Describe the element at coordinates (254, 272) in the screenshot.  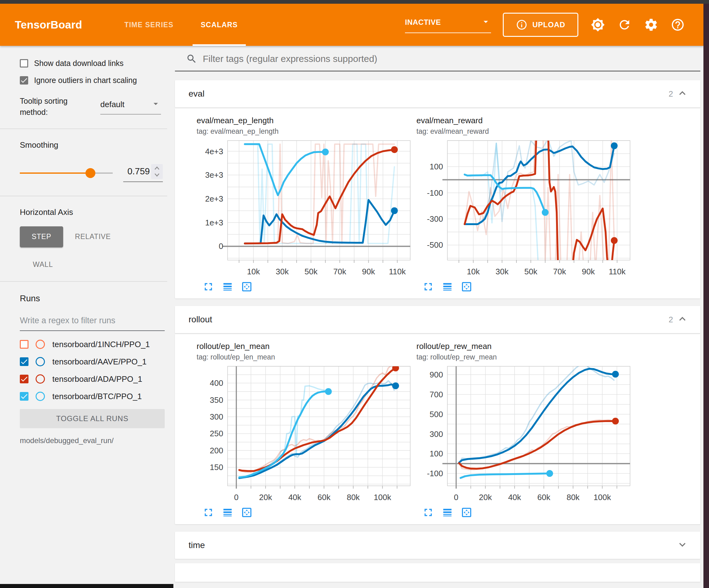
I see `x-tick-label: 10k` at that location.